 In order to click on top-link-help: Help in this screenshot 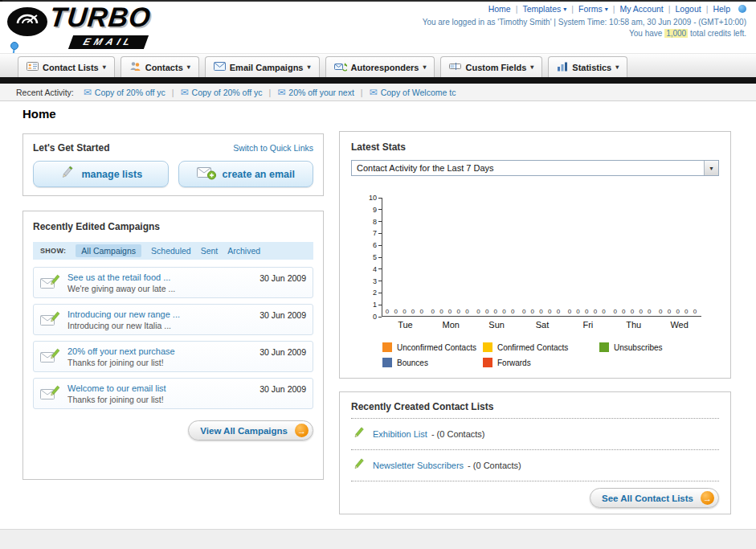, I will do `click(721, 9)`.